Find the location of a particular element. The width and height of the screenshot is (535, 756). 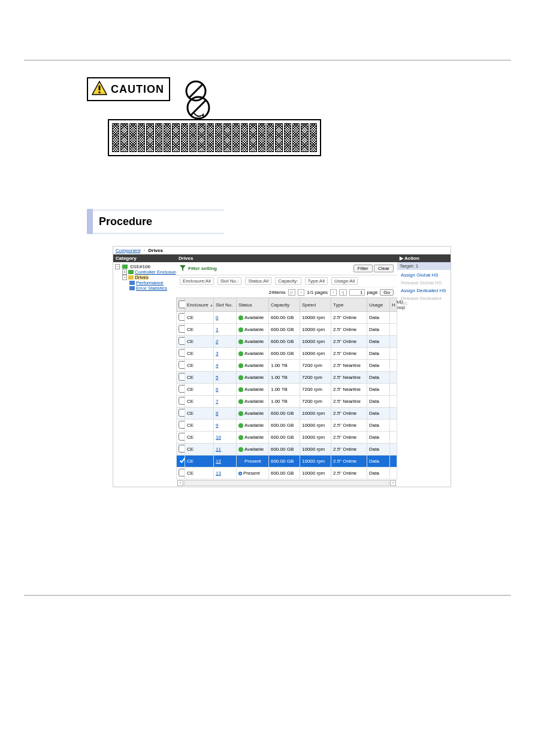

slot-link: 9 is located at coordinates (217, 425).